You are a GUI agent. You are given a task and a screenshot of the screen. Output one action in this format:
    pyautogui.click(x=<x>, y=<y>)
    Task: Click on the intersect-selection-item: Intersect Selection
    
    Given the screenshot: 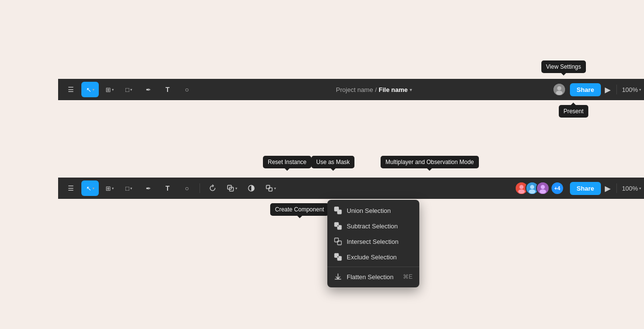 What is the action you would take?
    pyautogui.click(x=373, y=241)
    